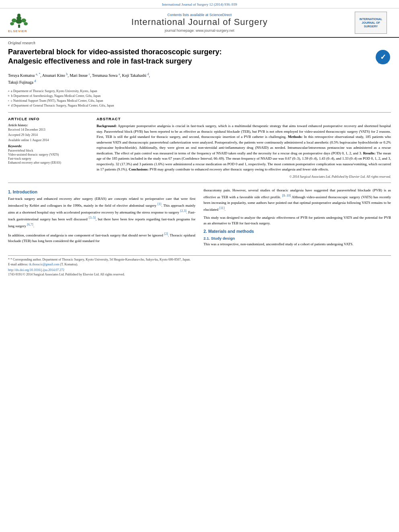 This screenshot has height=532, width=399. I want to click on received-text: Received 14 December 2013, so click(48, 129).